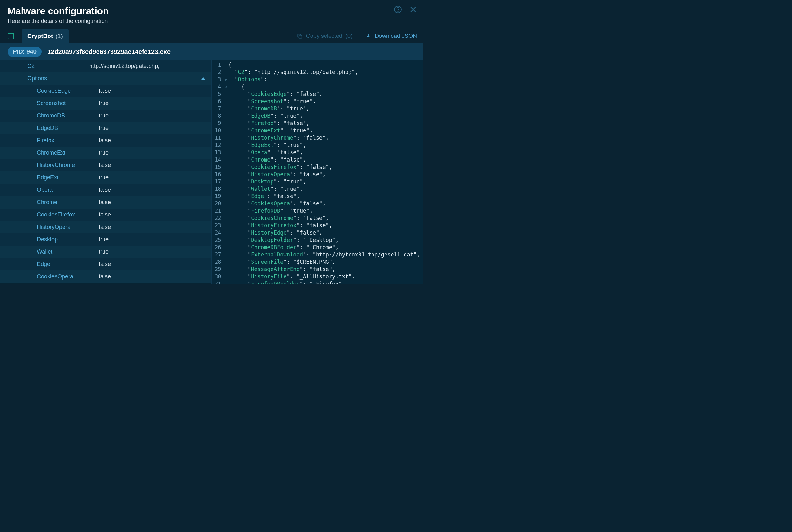 The height and width of the screenshot is (532, 792). I want to click on line-number: 7, so click(217, 109).